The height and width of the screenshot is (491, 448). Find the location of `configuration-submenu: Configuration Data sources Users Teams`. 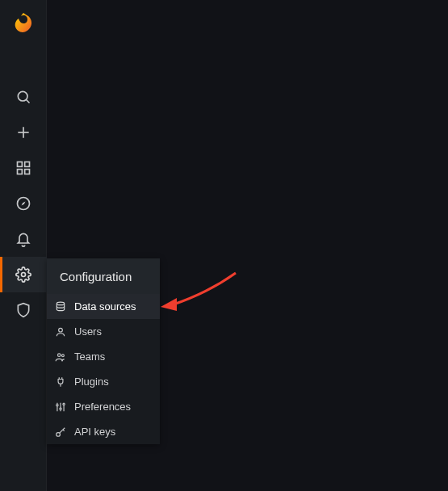

configuration-submenu: Configuration Data sources Users Teams is located at coordinates (103, 351).